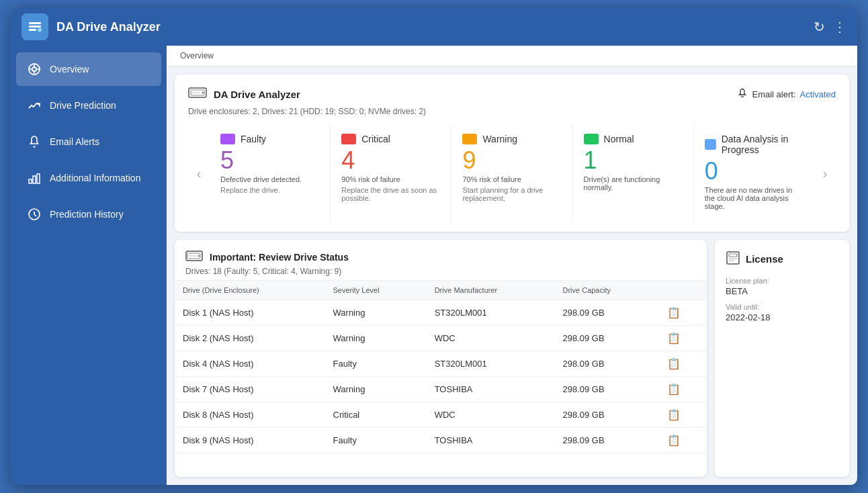 This screenshot has height=493, width=868. What do you see at coordinates (782, 281) in the screenshot?
I see `license-plan-label: License plan:` at bounding box center [782, 281].